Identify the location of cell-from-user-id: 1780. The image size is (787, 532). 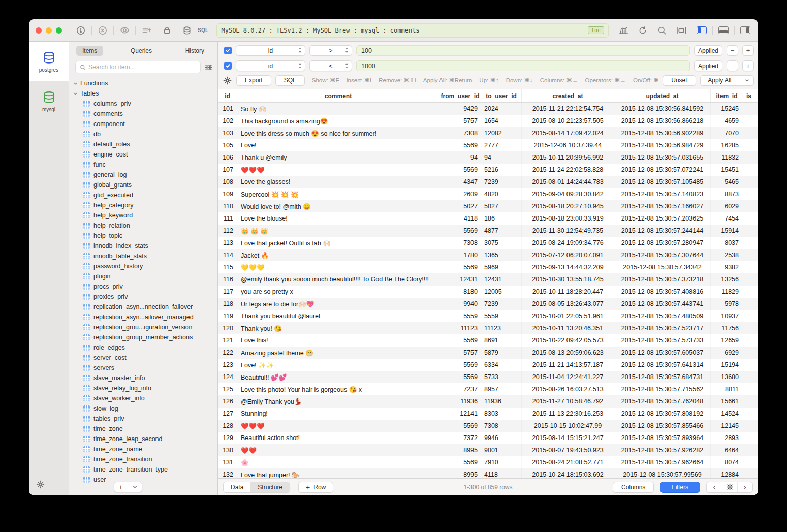
(460, 255).